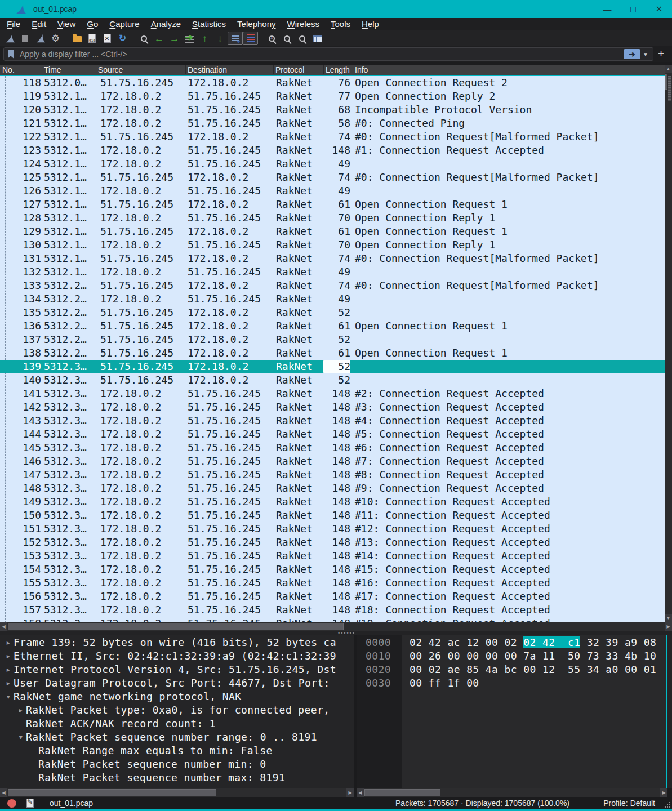 The image size is (672, 811). Describe the element at coordinates (332, 542) in the screenshot. I see `packet-row: 1525312.3…172.18.0.251.75.16.245RakNet14…` at that location.